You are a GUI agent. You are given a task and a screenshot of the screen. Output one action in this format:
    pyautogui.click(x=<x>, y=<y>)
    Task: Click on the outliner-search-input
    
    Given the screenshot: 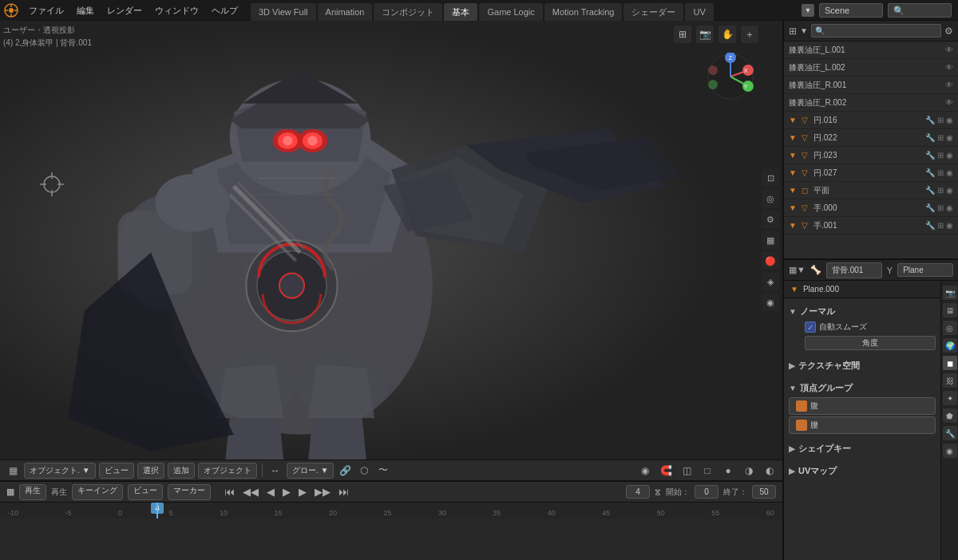 What is the action you would take?
    pyautogui.click(x=877, y=30)
    